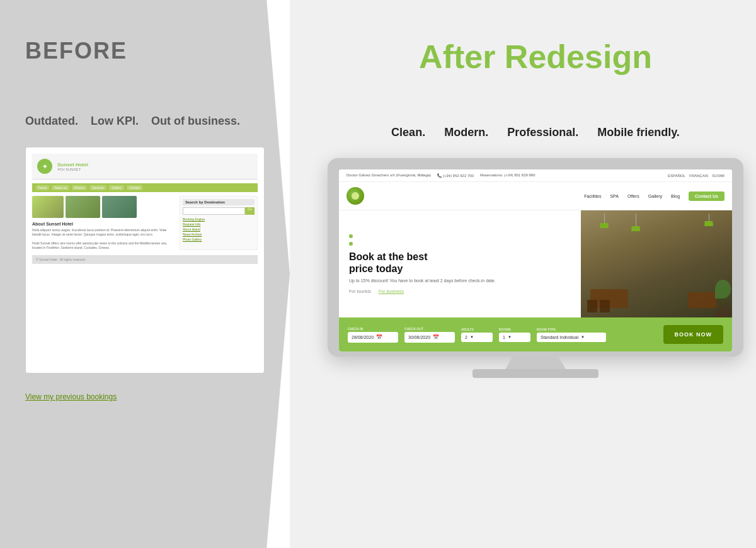 The height and width of the screenshot is (548, 756). Describe the element at coordinates (536, 197) in the screenshot. I see `new-navbar: Facilities SPA Offers Gallery Blog Conta…` at that location.